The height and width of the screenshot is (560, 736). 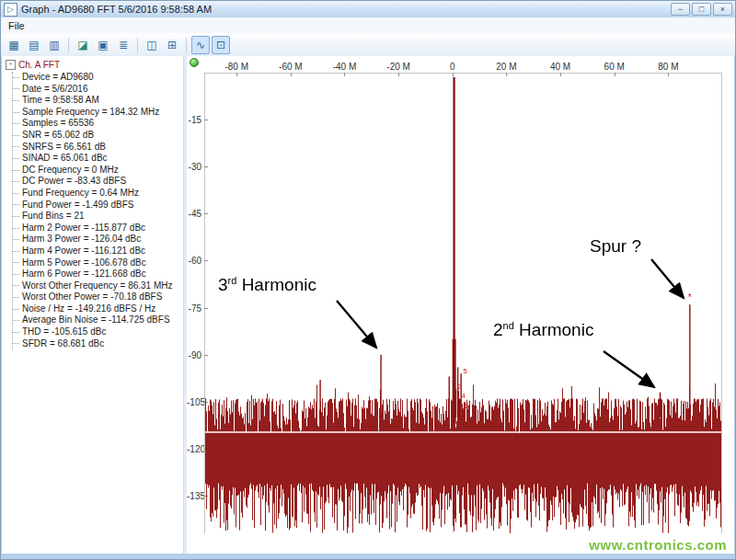 What do you see at coordinates (98, 228) in the screenshot?
I see `stat-item: Harm 2 Power = -115.877 dBc` at bounding box center [98, 228].